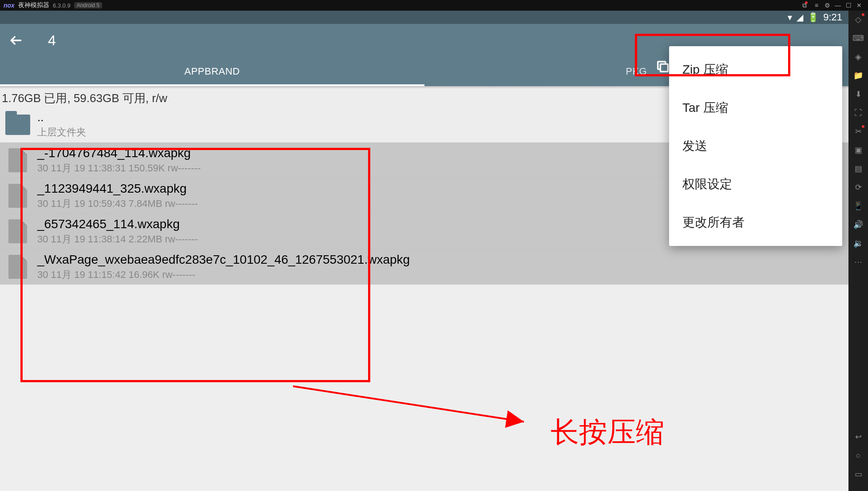 The image size is (868, 491). Describe the element at coordinates (9, 5) in the screenshot. I see `nox-logo: nox` at that location.